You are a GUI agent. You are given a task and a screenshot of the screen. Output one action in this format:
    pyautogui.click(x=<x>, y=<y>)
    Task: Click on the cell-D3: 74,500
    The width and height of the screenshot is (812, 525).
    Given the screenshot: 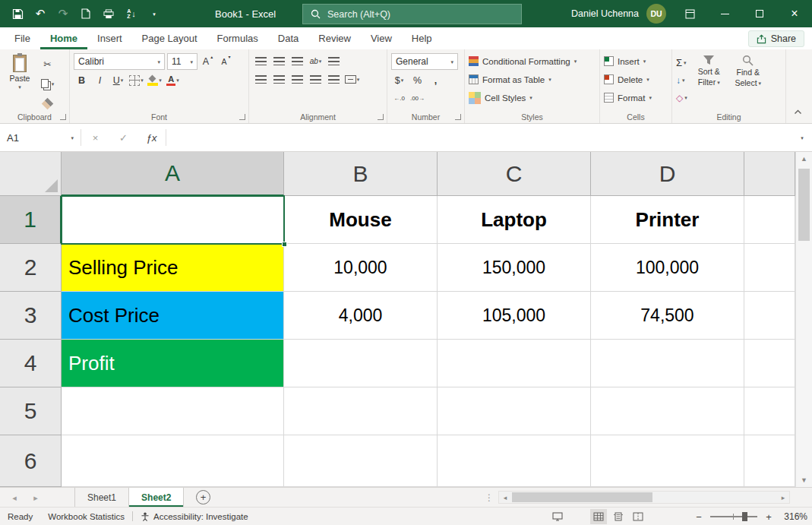 What is the action you would take?
    pyautogui.click(x=668, y=316)
    